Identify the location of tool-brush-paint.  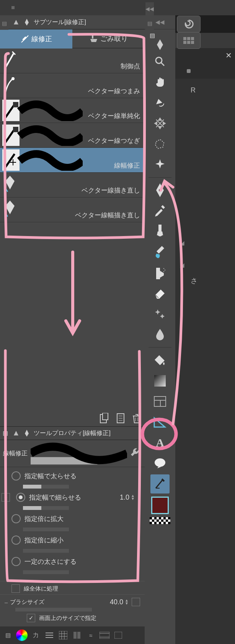
(160, 252).